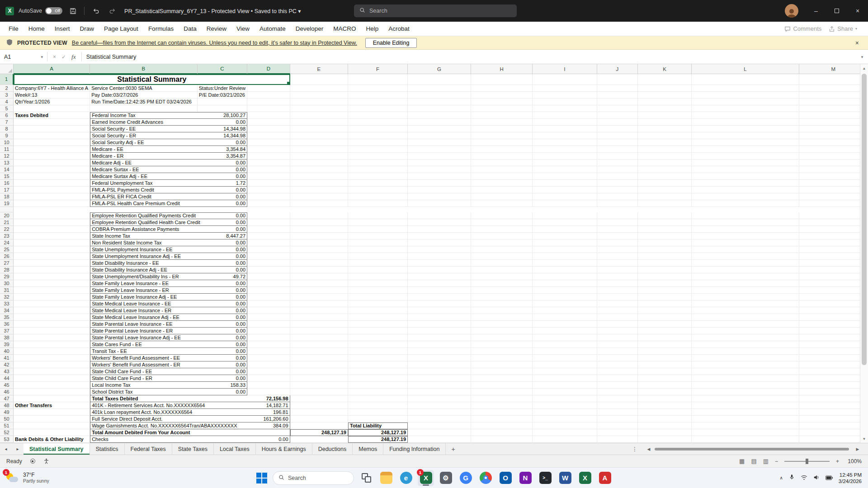 This screenshot has width=868, height=488. I want to click on row-header-20: 20, so click(7, 216).